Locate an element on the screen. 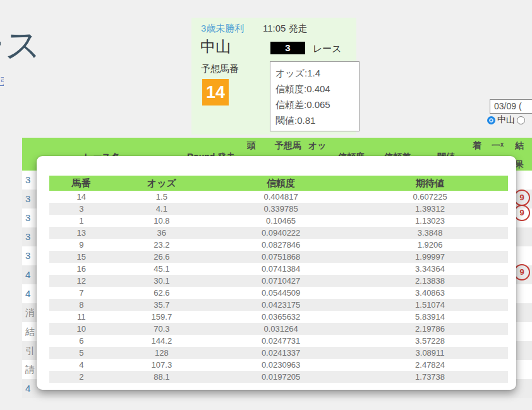  race-number-badge: 3 is located at coordinates (288, 48).